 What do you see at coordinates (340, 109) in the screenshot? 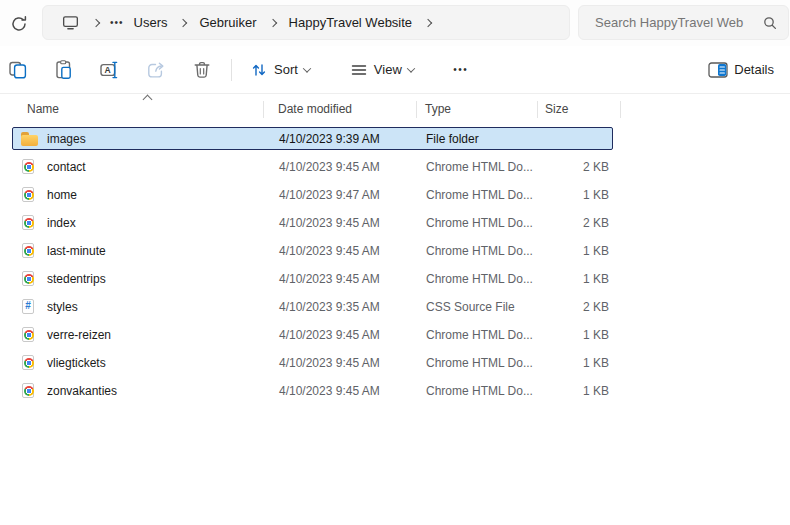
I see `column-header-date-modified: Date modified` at bounding box center [340, 109].